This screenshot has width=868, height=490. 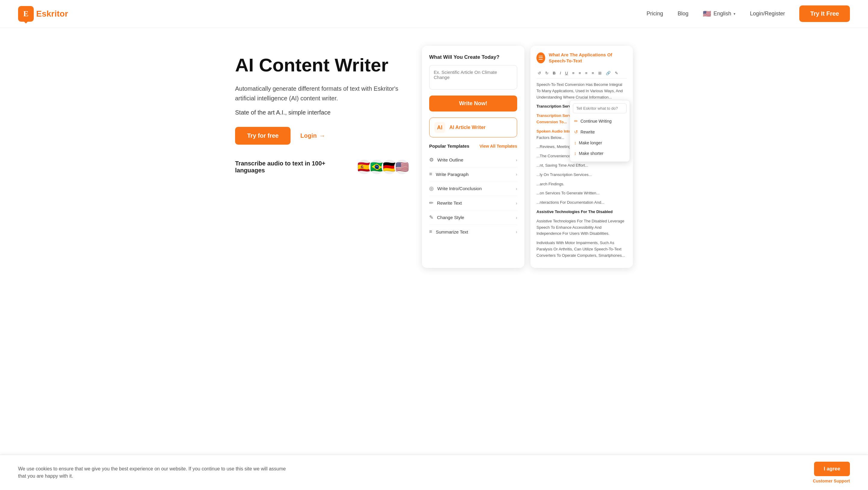 What do you see at coordinates (600, 131) in the screenshot?
I see `ai-action-dropdown: ✏ Continue Writing ↺ Rewrite ↕ Make long…` at bounding box center [600, 131].